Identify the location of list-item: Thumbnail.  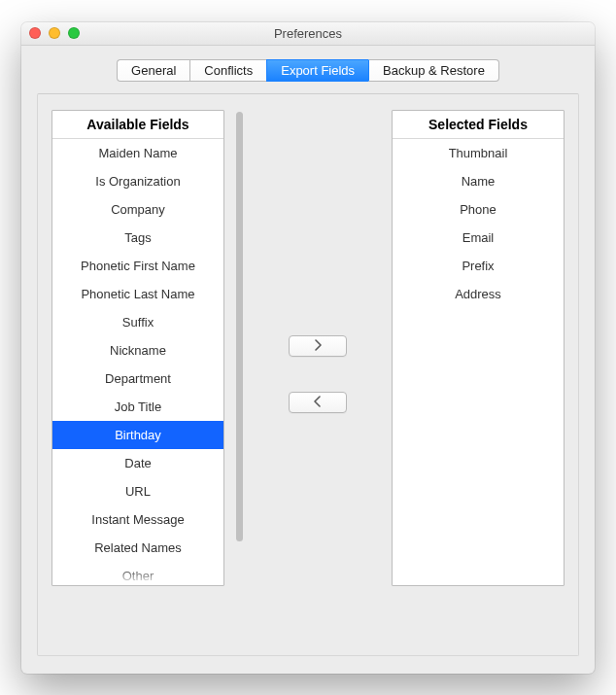
(478, 154).